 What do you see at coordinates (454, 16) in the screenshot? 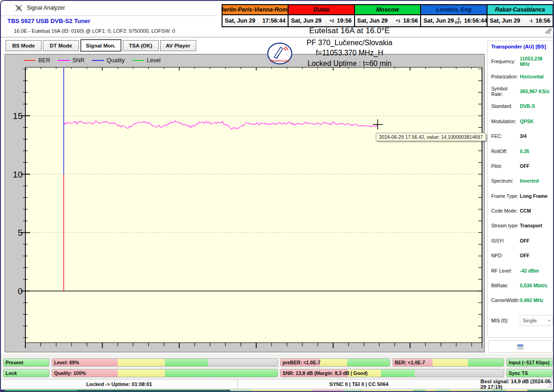
I see `clock-4: London, EngSat, Jun 29-1DST16:56:44` at bounding box center [454, 16].